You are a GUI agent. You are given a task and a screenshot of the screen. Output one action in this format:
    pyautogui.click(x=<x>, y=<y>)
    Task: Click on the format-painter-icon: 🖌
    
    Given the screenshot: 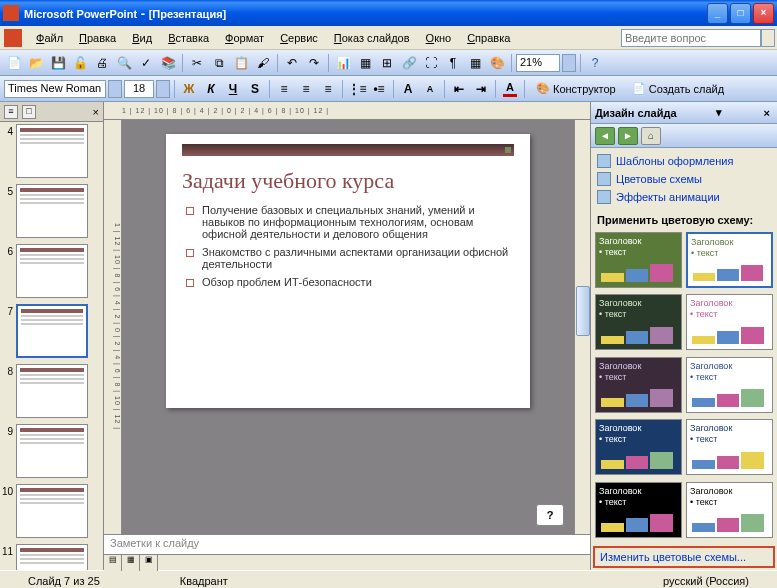 What is the action you would take?
    pyautogui.click(x=263, y=63)
    